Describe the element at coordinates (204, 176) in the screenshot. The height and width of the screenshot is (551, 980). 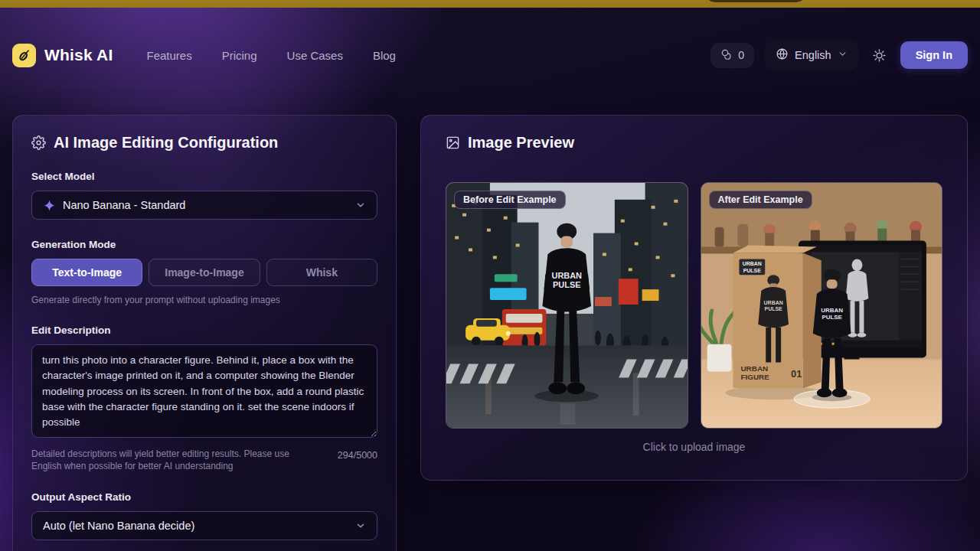
I see `model-label: Select Model` at that location.